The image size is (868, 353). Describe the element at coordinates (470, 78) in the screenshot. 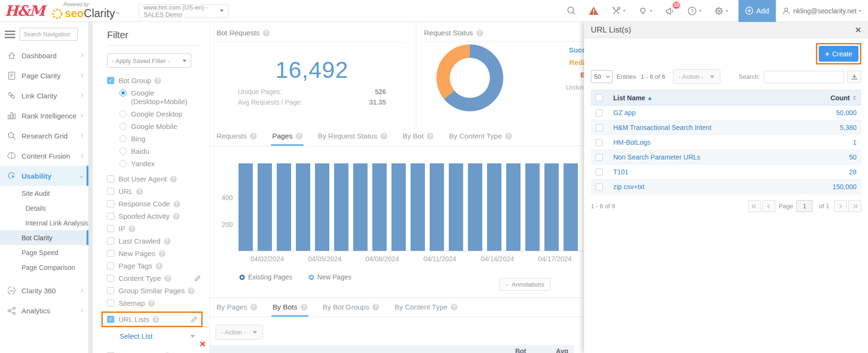

I see `request-status-donut-chart` at that location.